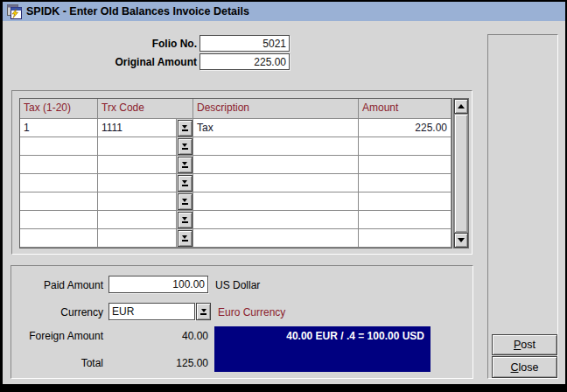 This screenshot has width=567, height=392. Describe the element at coordinates (145, 108) in the screenshot. I see `grid-header-trx-code: Trx Code` at that location.